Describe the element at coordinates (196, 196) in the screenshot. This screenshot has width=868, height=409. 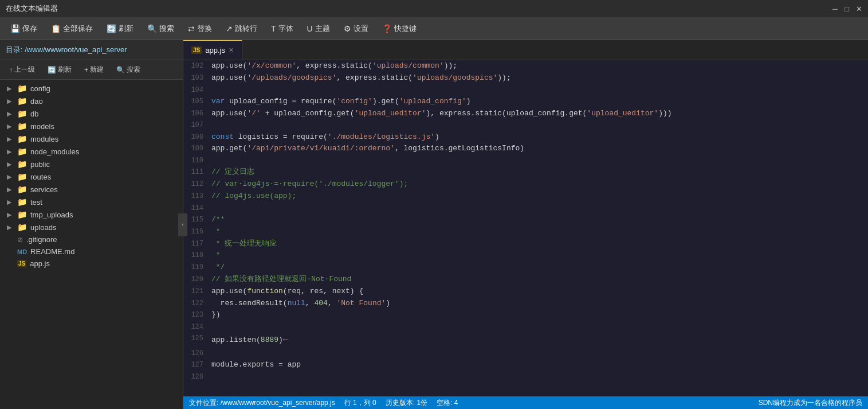
I see `line-number: 113` at that location.